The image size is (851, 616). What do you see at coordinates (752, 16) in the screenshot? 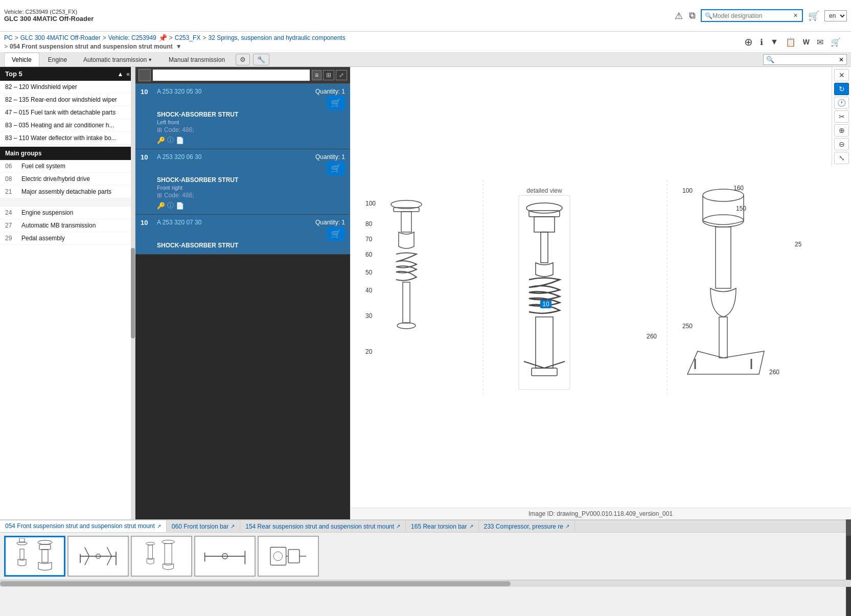
I see `model-search-input` at bounding box center [752, 16].